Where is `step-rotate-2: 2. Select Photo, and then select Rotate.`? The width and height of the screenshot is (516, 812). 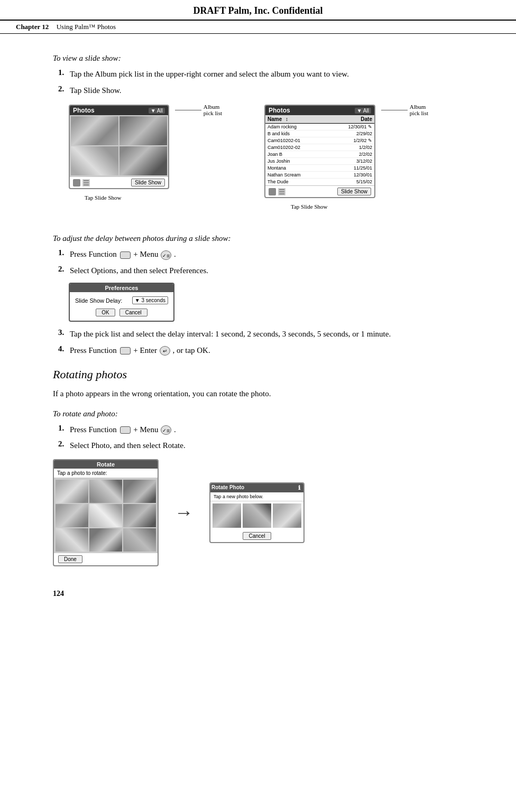
step-rotate-2: 2. Select Photo, and then select Rotate. is located at coordinates (263, 446).